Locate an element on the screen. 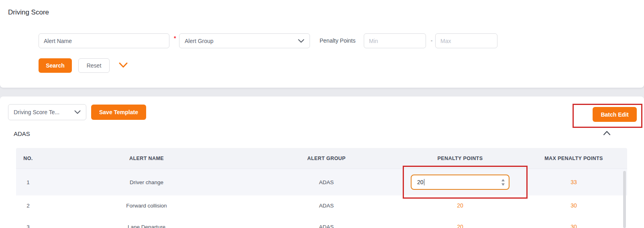 The image size is (644, 228). template-select-value: Driving Score Te... is located at coordinates (41, 112).